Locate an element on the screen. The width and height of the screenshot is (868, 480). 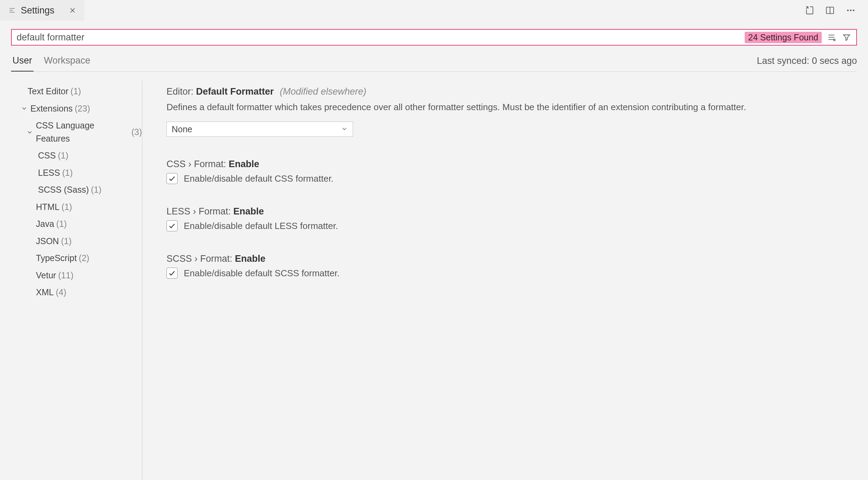
setting-title: CSS › Format: Enable is located at coordinates (505, 164).